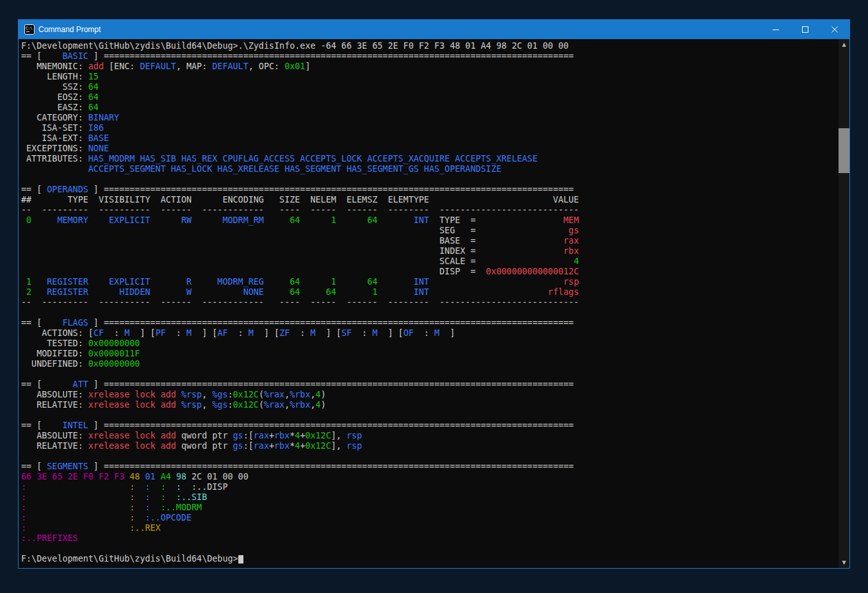 The width and height of the screenshot is (868, 593). Describe the element at coordinates (168, 395) in the screenshot. I see `terminal-text-segment: add` at that location.